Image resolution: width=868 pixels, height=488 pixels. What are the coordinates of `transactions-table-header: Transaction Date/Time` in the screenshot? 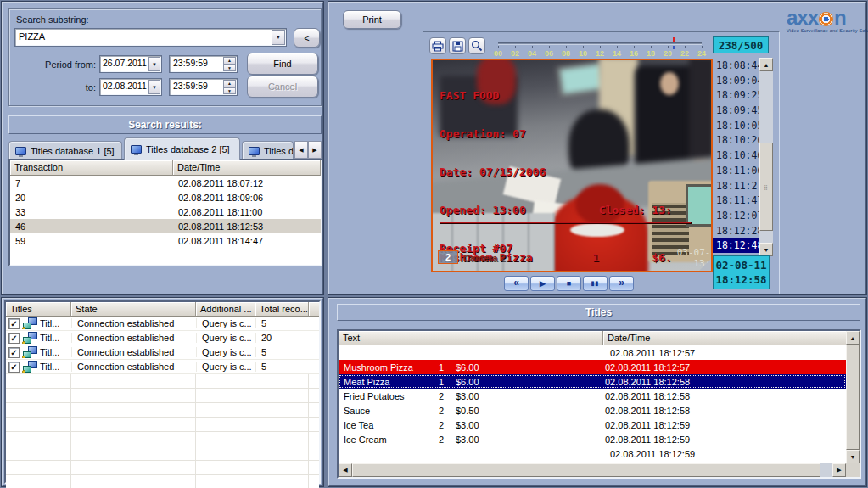 It's located at (165, 168).